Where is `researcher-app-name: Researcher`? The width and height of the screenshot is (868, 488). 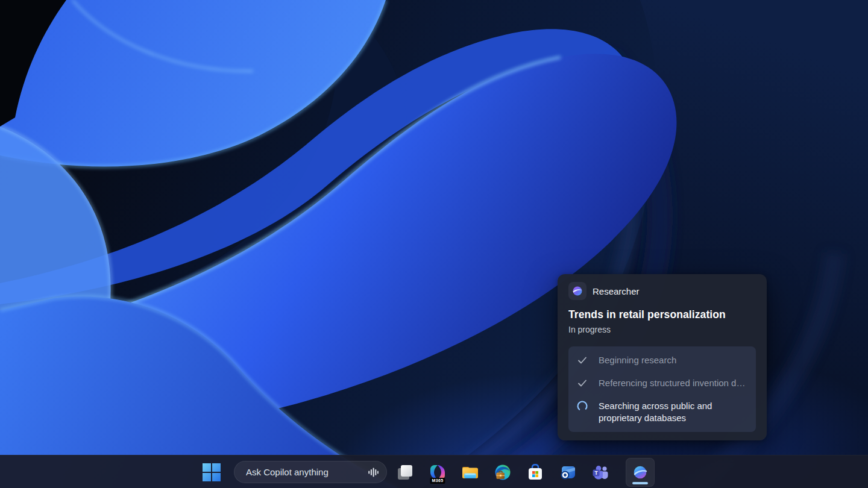 researcher-app-name: Researcher is located at coordinates (616, 292).